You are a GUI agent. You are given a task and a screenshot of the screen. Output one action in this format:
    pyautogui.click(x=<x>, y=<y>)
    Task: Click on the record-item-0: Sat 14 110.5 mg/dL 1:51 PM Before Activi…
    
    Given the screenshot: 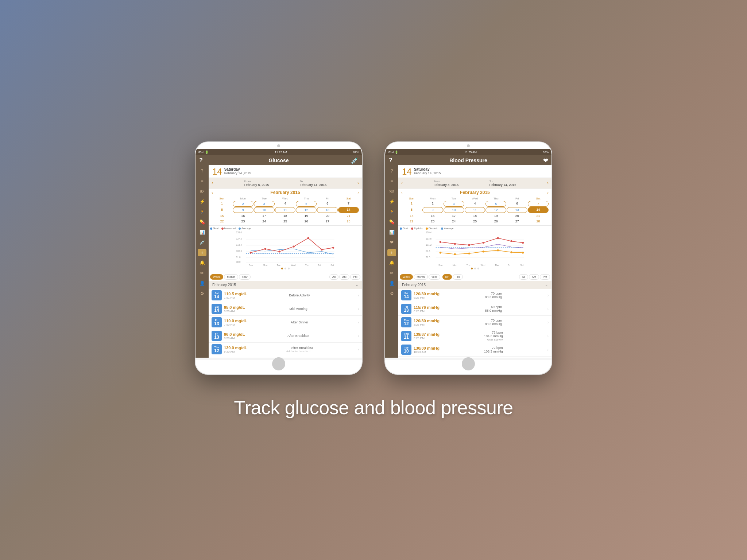 What is the action you would take?
    pyautogui.click(x=285, y=295)
    